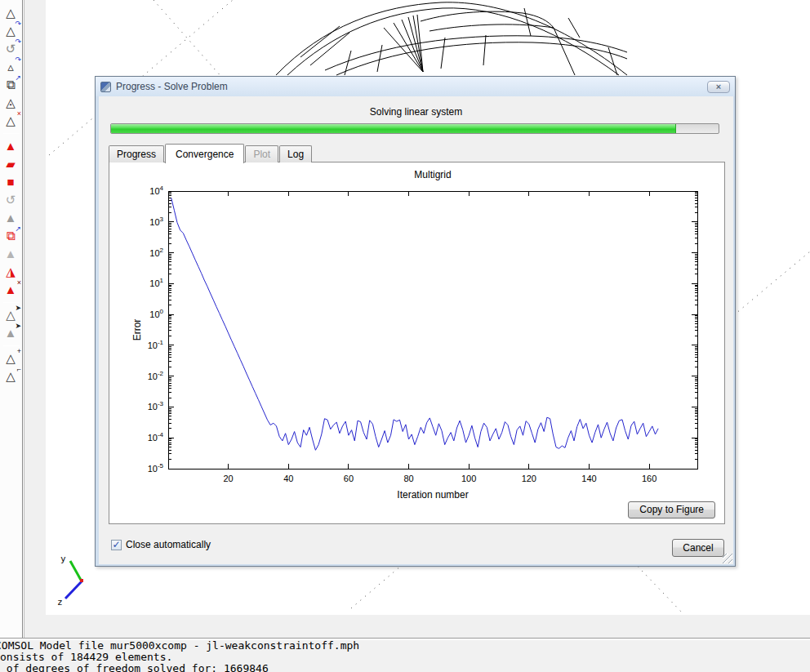  Describe the element at coordinates (156, 437) in the screenshot. I see `svg-text: 10-4` at that location.